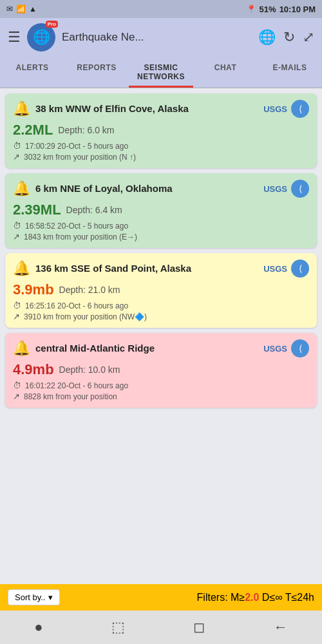 The width and height of the screenshot is (322, 644). What do you see at coordinates (222, 598) in the screenshot?
I see `filter-text: Filters: M≥` at bounding box center [222, 598].